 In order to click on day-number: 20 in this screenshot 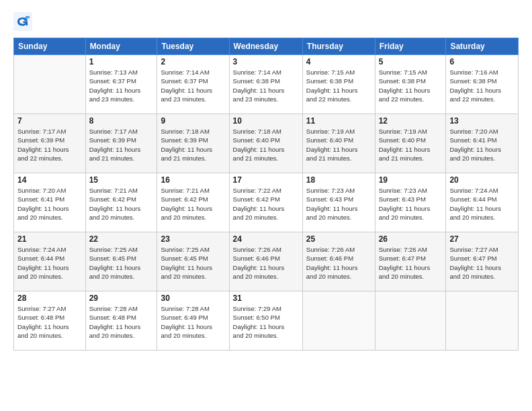, I will do `click(482, 180)`.